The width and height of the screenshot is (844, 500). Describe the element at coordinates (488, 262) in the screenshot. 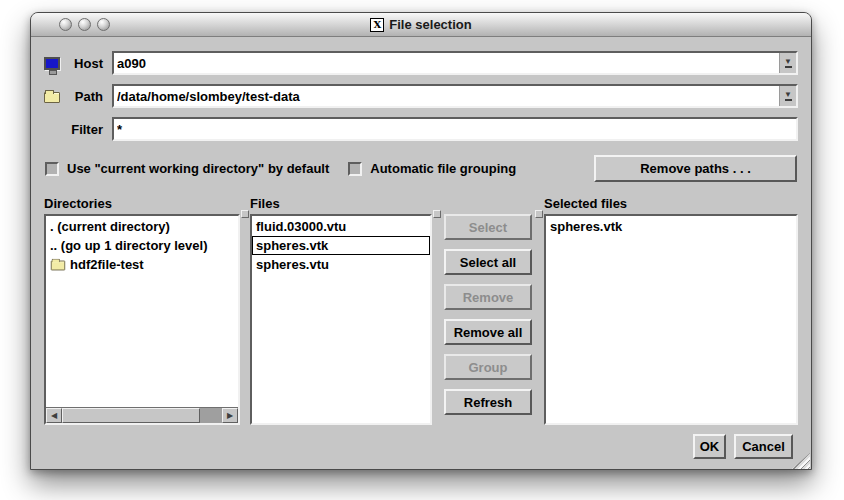

I see `select-all-button: Select all` at that location.